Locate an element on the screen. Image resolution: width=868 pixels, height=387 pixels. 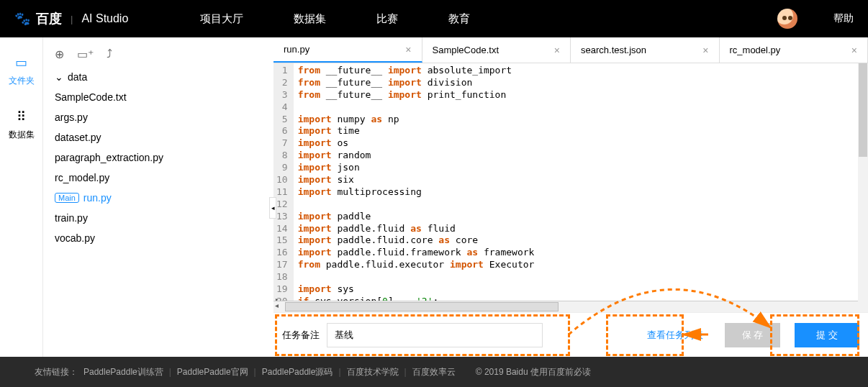
file-args: args.py is located at coordinates (158, 117).